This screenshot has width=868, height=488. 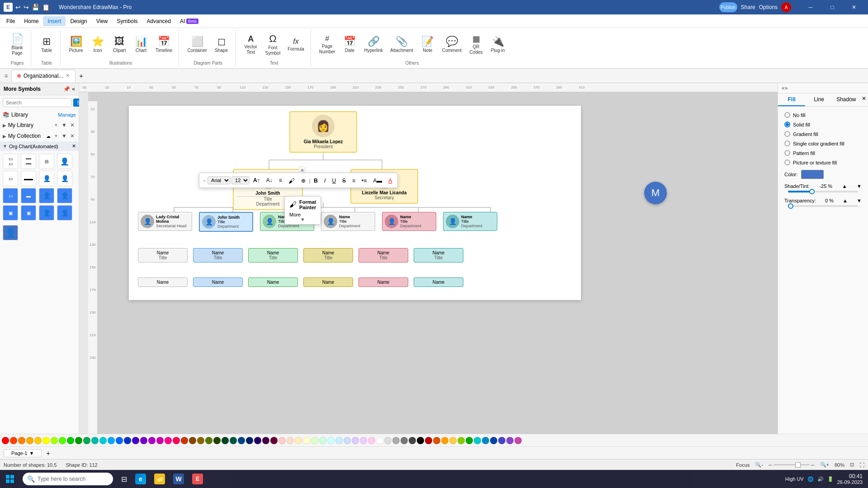 I want to click on color-lavender, so click(x=355, y=441).